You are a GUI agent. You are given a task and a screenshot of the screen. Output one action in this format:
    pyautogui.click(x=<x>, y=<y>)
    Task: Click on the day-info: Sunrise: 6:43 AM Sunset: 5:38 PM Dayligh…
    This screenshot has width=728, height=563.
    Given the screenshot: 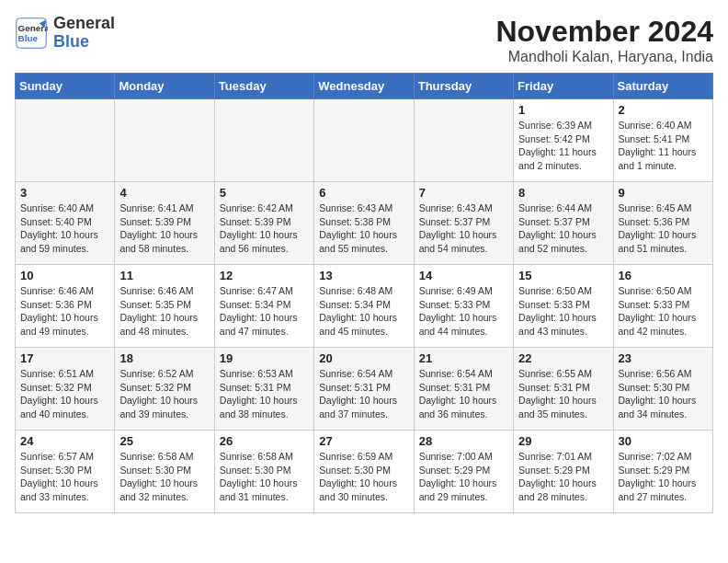 What is the action you would take?
    pyautogui.click(x=364, y=228)
    